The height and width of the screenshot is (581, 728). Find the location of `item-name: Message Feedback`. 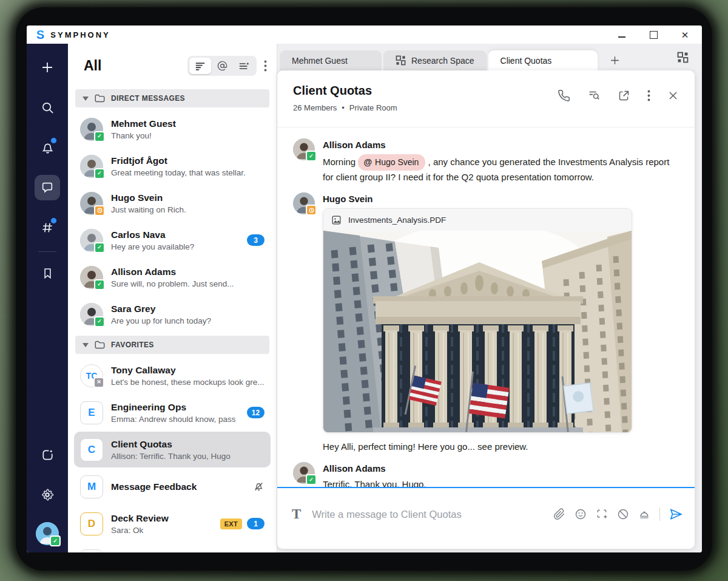

item-name: Message Feedback is located at coordinates (176, 487).